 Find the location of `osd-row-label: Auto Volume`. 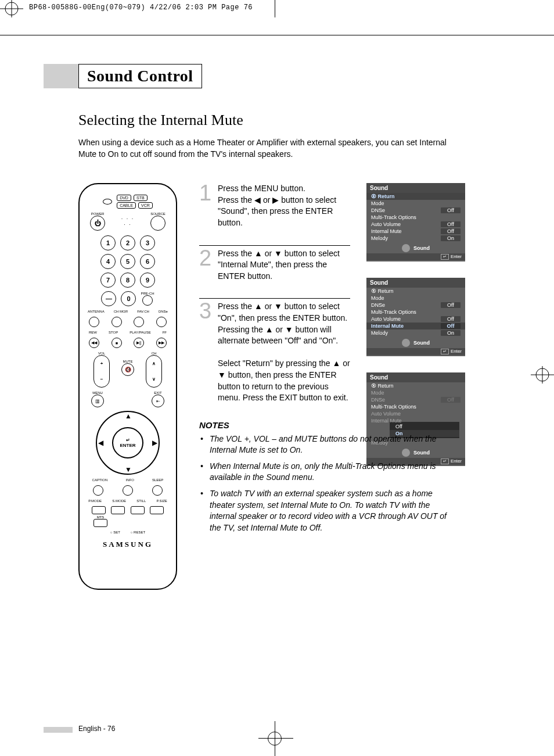

osd-row-label: Auto Volume is located at coordinates (386, 414).